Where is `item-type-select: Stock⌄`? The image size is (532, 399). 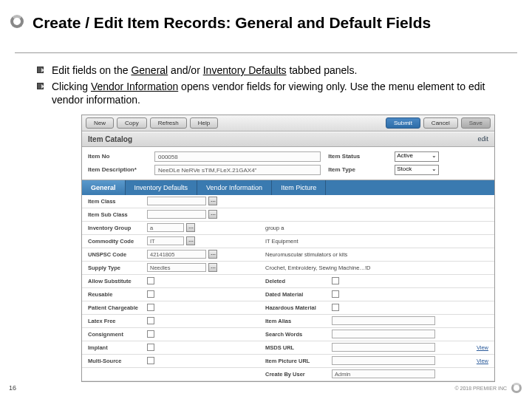
item-type-select: Stock⌄ is located at coordinates (417, 170).